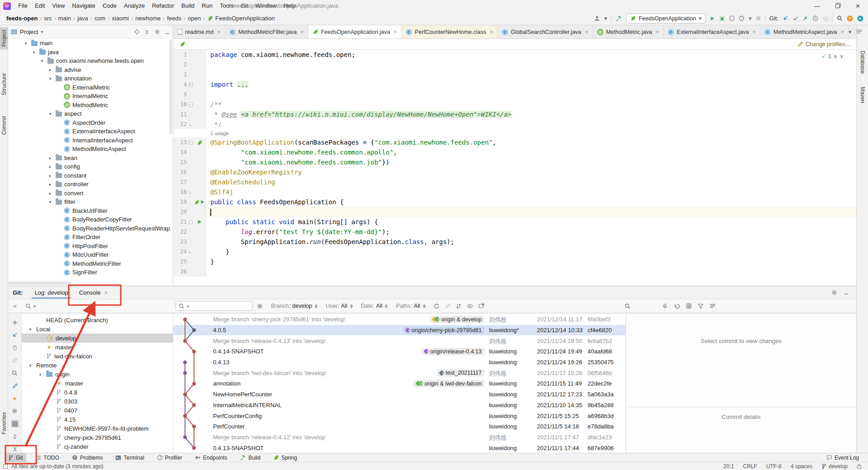  What do you see at coordinates (5, 466) in the screenshot?
I see `toolwindow-widget-icon` at bounding box center [5, 466].